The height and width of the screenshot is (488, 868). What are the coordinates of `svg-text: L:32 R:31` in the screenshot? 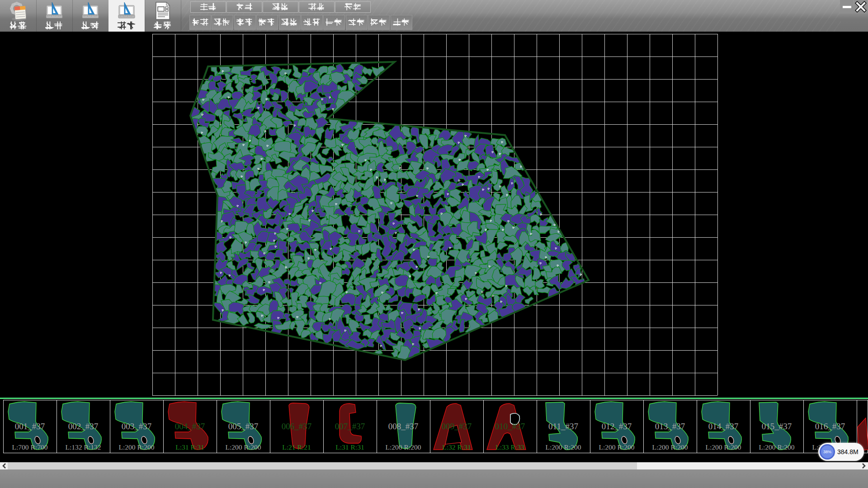 It's located at (457, 447).